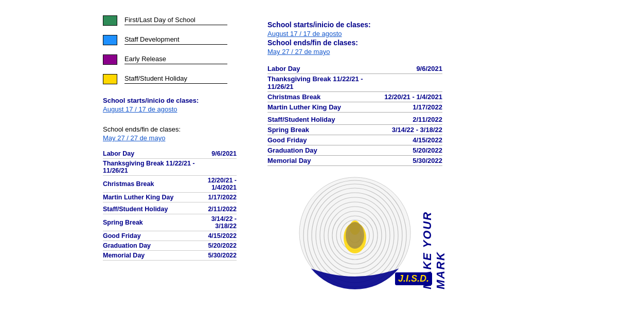 This screenshot has width=644, height=314. What do you see at coordinates (170, 168) in the screenshot?
I see `left-event-row-1: Thanksgiving Break 11/22/21 - 11/26/21` at bounding box center [170, 168].